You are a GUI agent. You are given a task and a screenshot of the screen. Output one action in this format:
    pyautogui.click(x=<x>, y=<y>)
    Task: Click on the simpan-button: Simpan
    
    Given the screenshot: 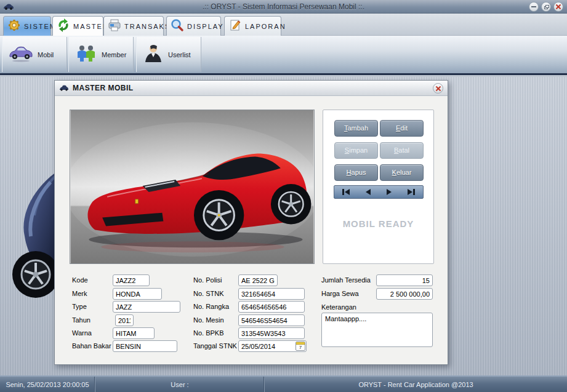 What is the action you would take?
    pyautogui.click(x=356, y=150)
    